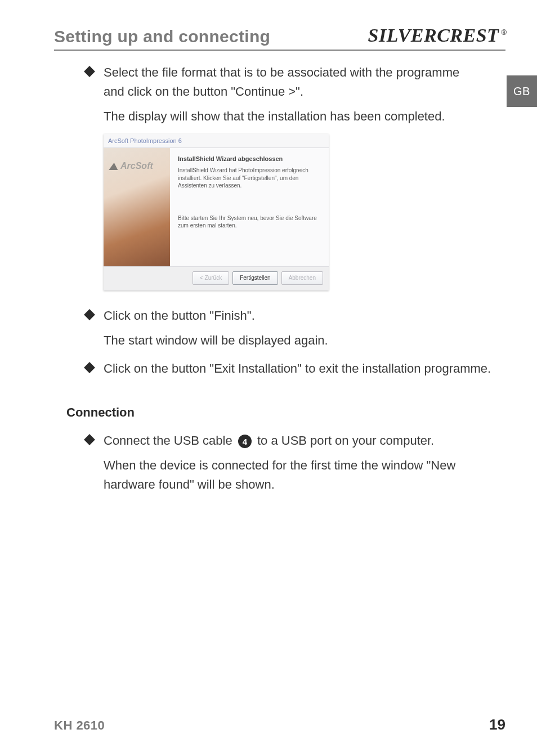 This screenshot has width=537, height=756. I want to click on text-segment: Connect the USB cable, so click(170, 440).